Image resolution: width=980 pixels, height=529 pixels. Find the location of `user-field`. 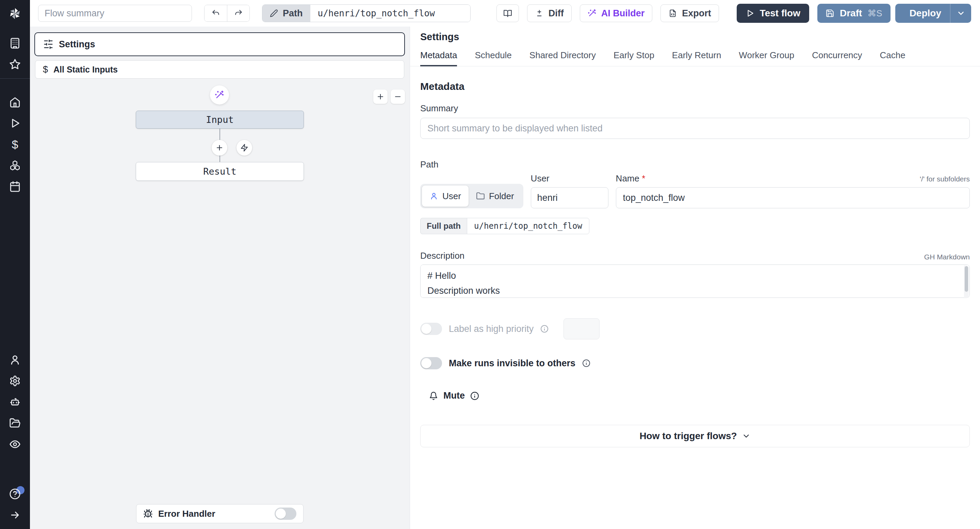

user-field is located at coordinates (570, 198).